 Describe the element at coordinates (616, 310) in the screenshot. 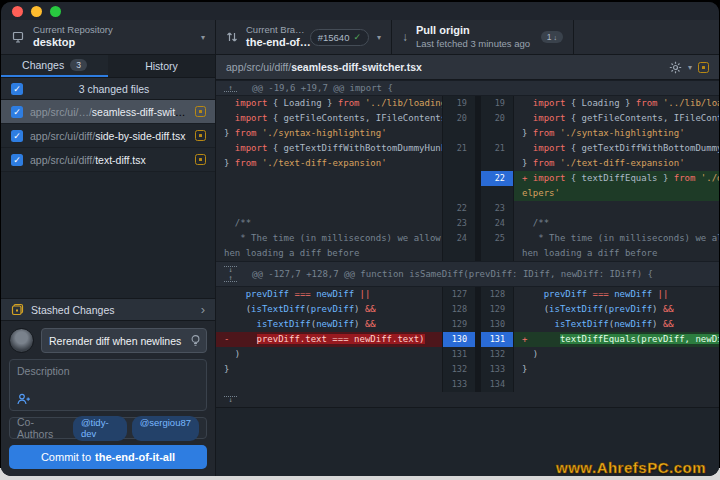

I see `diff-code-right: (isTextDiff(prevDiff) &&` at that location.